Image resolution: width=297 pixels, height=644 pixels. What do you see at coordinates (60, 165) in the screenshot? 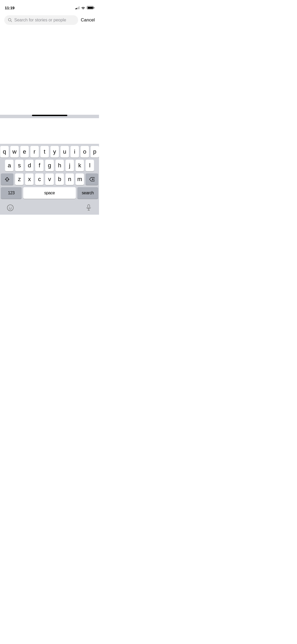
I see `key-h: h` at bounding box center [60, 165].